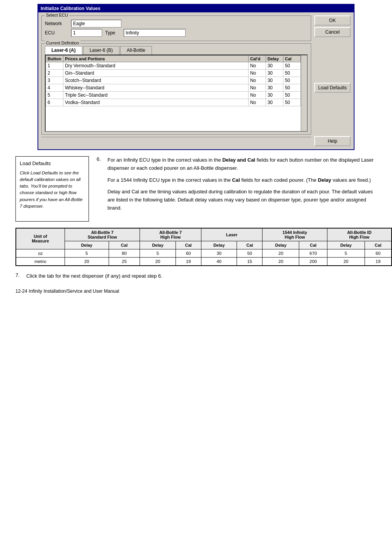 The height and width of the screenshot is (558, 392). I want to click on table-cell: 6, so click(55, 103).